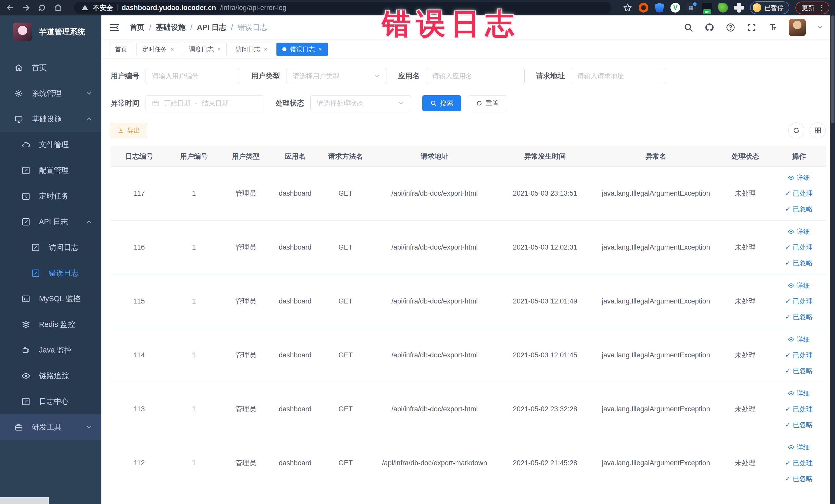  Describe the element at coordinates (51, 29) in the screenshot. I see `app-logo-row: 芋道管理系统` at that location.